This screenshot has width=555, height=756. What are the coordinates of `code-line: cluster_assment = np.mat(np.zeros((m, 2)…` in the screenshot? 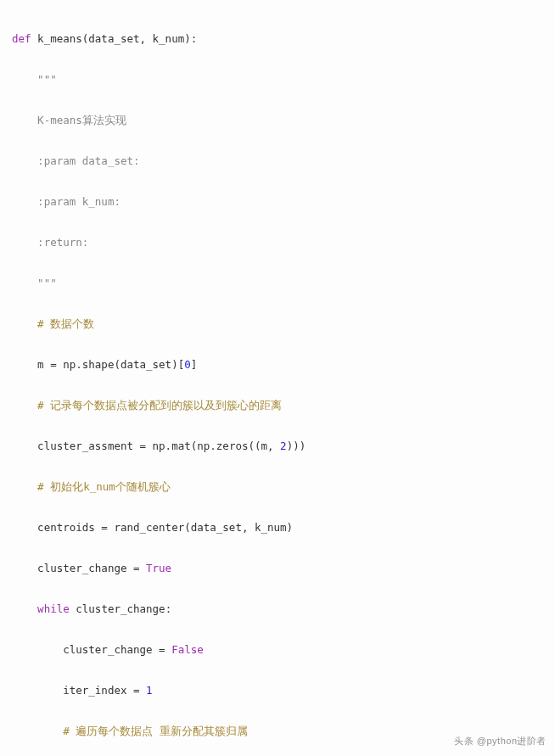 It's located at (278, 446).